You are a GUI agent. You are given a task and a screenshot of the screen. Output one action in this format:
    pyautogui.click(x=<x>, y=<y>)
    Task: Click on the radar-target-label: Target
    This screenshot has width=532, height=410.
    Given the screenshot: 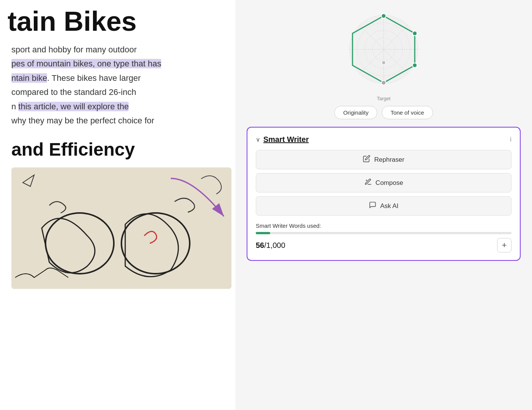 What is the action you would take?
    pyautogui.click(x=384, y=99)
    